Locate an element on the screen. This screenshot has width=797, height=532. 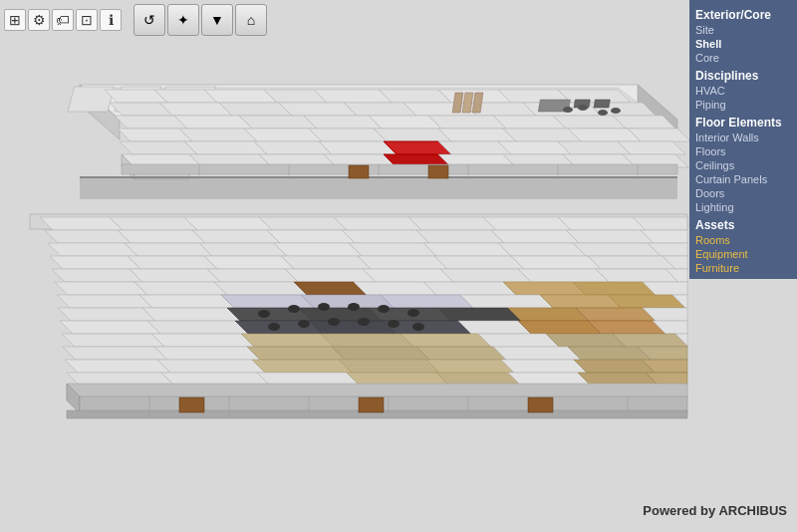
down-button: ▼ is located at coordinates (217, 20).